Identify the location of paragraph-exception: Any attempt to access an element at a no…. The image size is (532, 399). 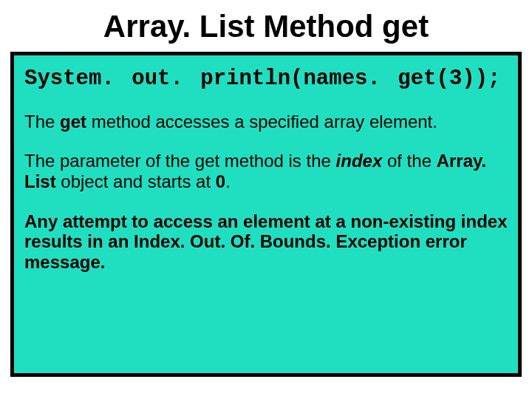
(266, 242).